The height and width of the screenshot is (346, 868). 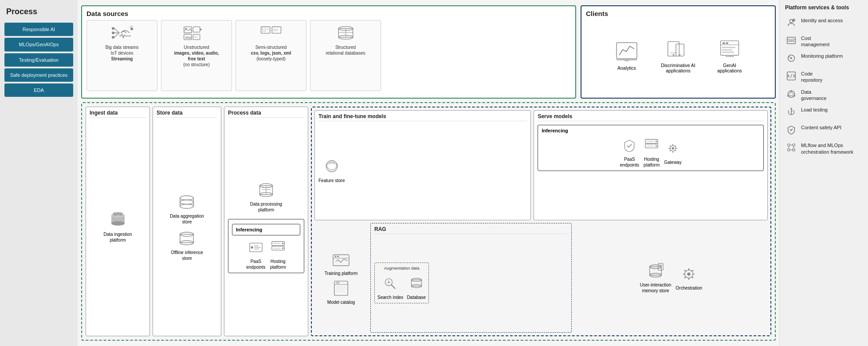 What do you see at coordinates (266, 227) in the screenshot?
I see `process-items: Data processingplatform Inferencing` at bounding box center [266, 227].